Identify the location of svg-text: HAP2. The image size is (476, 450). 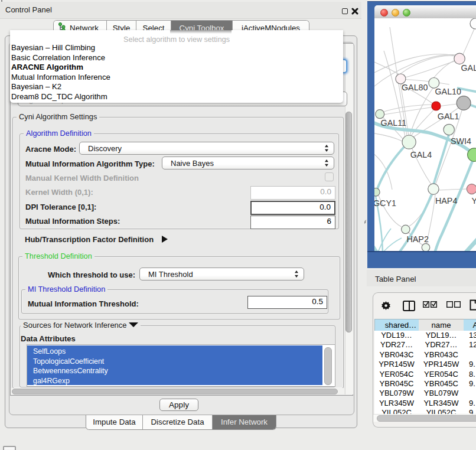
(418, 239).